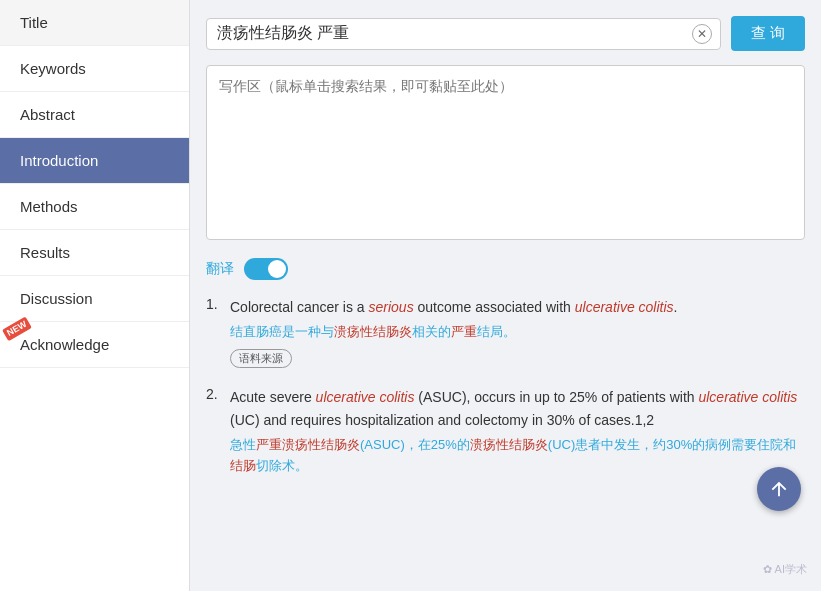 The image size is (821, 591). Describe the element at coordinates (392, 307) in the screenshot. I see `keyword-serious: serious` at that location.